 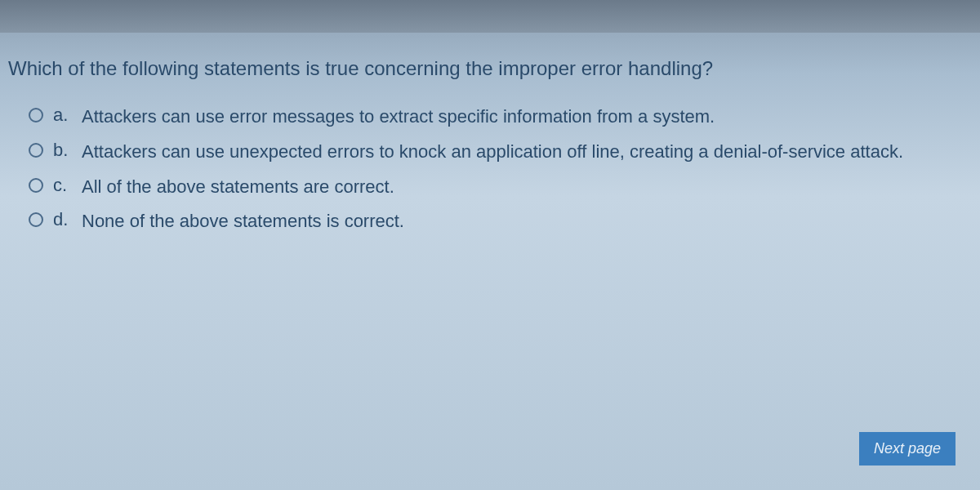 I want to click on radio-d, so click(x=36, y=220).